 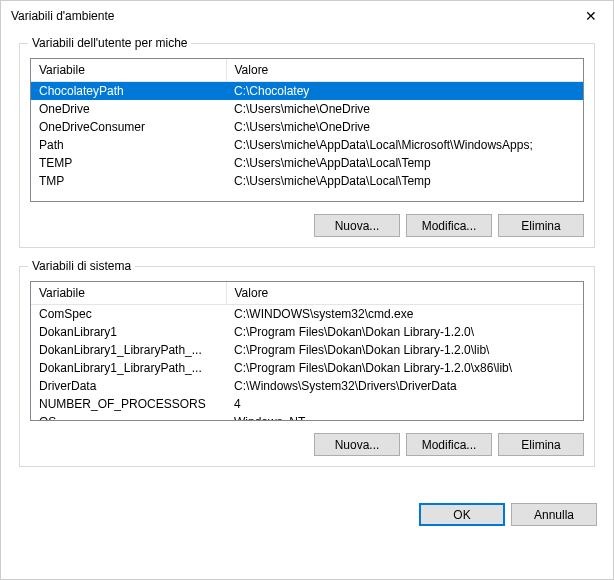 I want to click on system-delete-button: Elimina, so click(x=541, y=444).